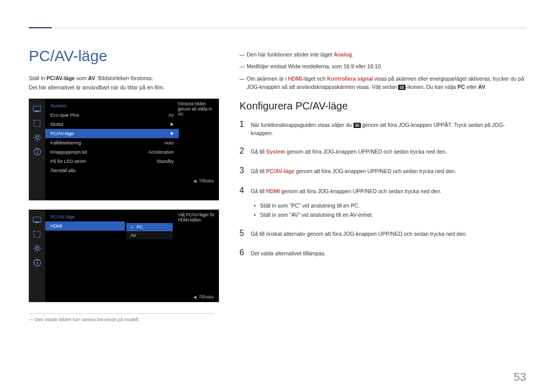 Image resolution: width=555 pixels, height=392 pixels. What do you see at coordinates (121, 313) in the screenshot?
I see `footnote-rule` at bounding box center [121, 313].